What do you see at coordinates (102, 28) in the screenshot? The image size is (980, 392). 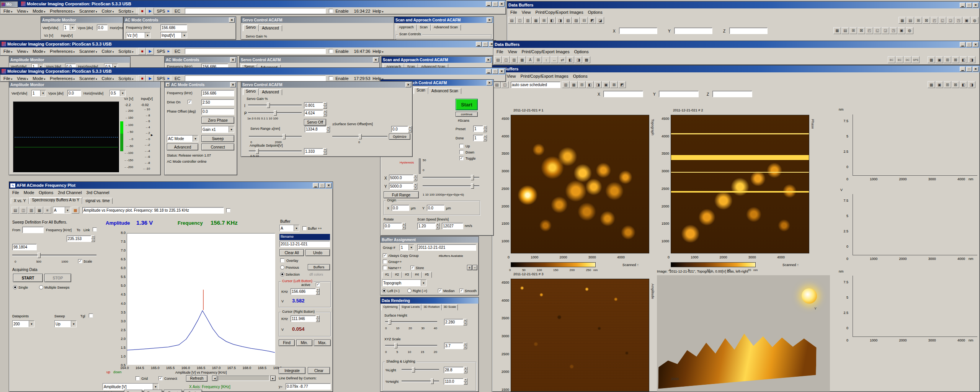 I see `vpos-field: 0.0` at bounding box center [102, 28].